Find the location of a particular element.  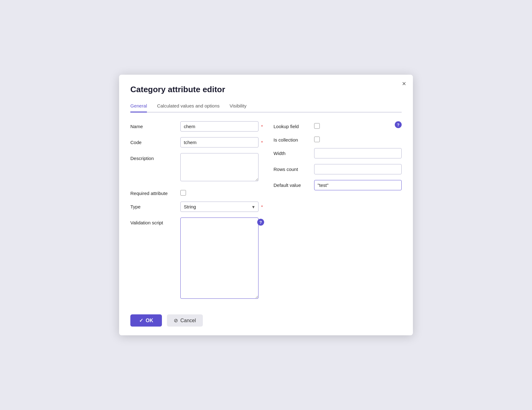

ok-button: ✓ OK is located at coordinates (146, 321).